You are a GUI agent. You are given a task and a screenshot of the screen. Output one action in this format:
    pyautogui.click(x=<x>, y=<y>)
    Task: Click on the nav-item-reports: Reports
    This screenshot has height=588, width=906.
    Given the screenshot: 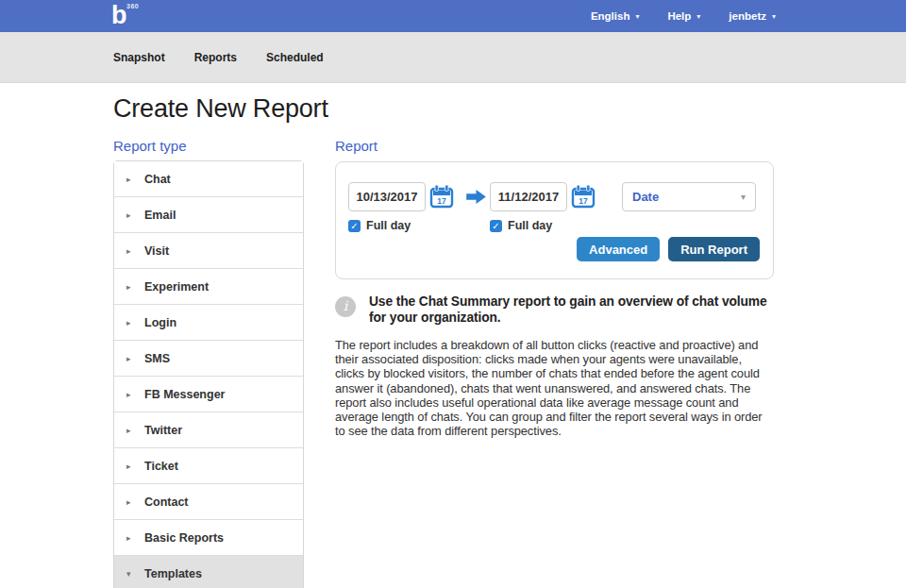 What is the action you would take?
    pyautogui.click(x=215, y=58)
    